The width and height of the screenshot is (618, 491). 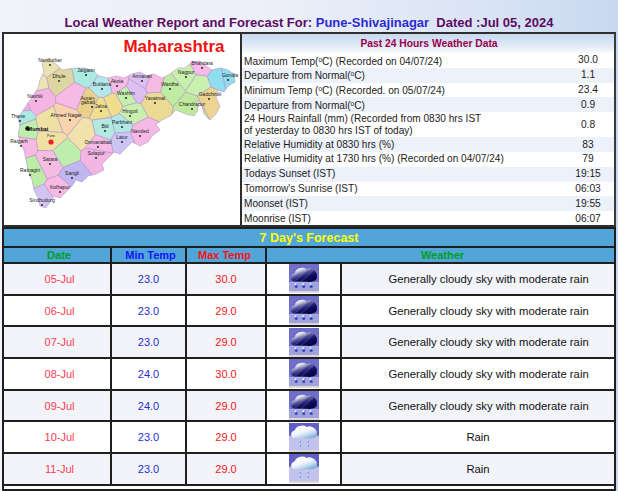 What do you see at coordinates (174, 46) in the screenshot?
I see `svg-text: Maharashtra` at bounding box center [174, 46].